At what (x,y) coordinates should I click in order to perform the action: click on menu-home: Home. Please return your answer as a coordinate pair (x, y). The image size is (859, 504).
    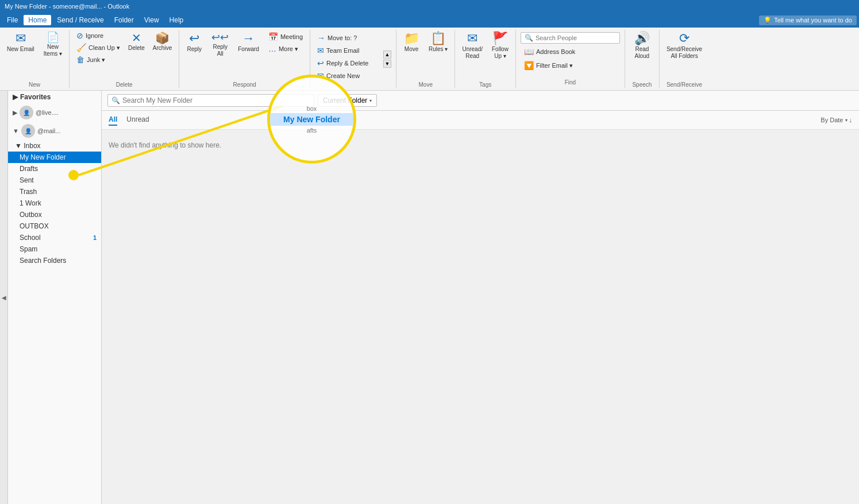
    Looking at the image, I should click on (37, 20).